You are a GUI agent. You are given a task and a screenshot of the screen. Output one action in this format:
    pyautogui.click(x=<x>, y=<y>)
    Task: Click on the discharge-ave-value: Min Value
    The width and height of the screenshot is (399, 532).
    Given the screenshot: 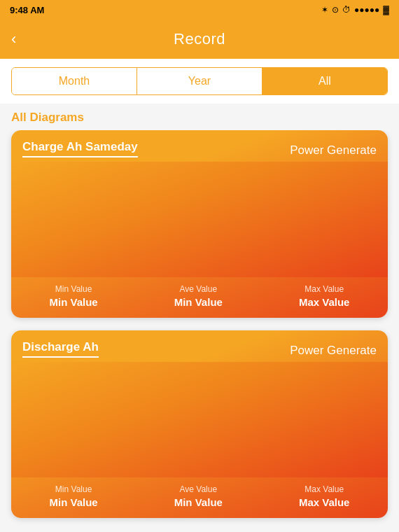 What is the action you would take?
    pyautogui.click(x=199, y=503)
    